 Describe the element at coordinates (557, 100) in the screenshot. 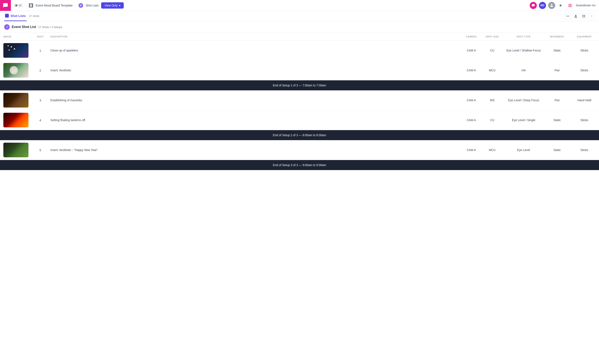

I see `movement-cell: Pan` at that location.